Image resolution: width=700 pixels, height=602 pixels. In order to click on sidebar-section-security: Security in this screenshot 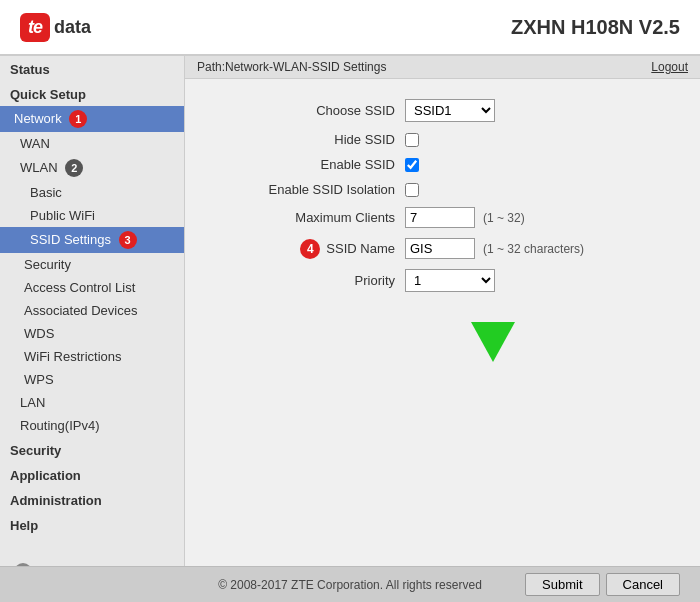, I will do `click(92, 450)`.